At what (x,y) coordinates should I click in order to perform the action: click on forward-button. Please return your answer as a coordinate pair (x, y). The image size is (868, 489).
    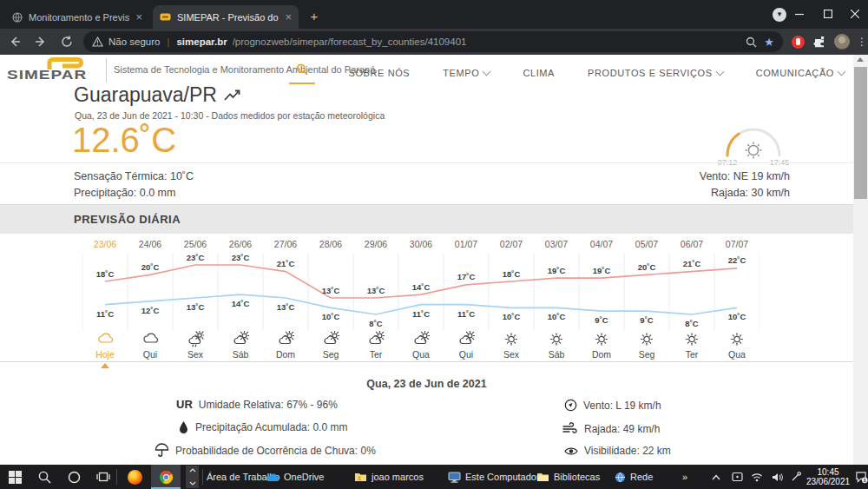
    Looking at the image, I should click on (41, 42).